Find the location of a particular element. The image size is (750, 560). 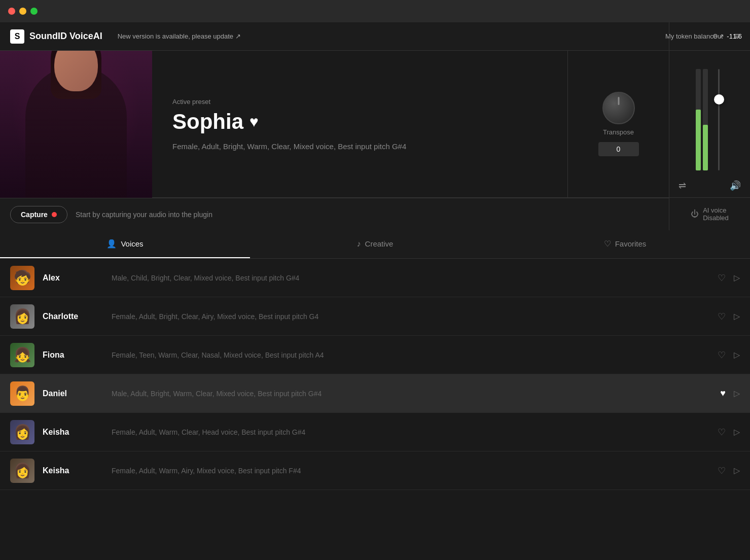

voice-row-alex: 🧒 Alex Male, Child, Bright, Clear, Mixed… is located at coordinates (375, 278).